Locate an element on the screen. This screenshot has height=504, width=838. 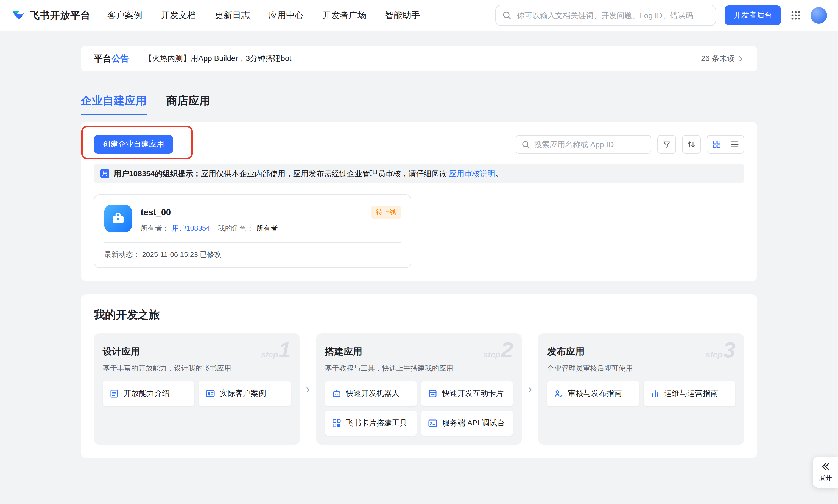
app-search-input is located at coordinates (589, 145).